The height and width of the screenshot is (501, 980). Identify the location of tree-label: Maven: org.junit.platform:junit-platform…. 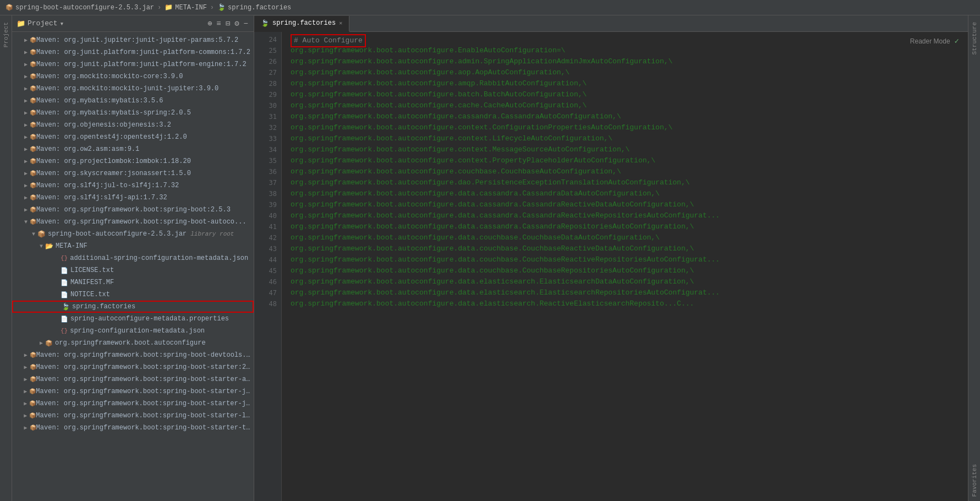
(141, 64).